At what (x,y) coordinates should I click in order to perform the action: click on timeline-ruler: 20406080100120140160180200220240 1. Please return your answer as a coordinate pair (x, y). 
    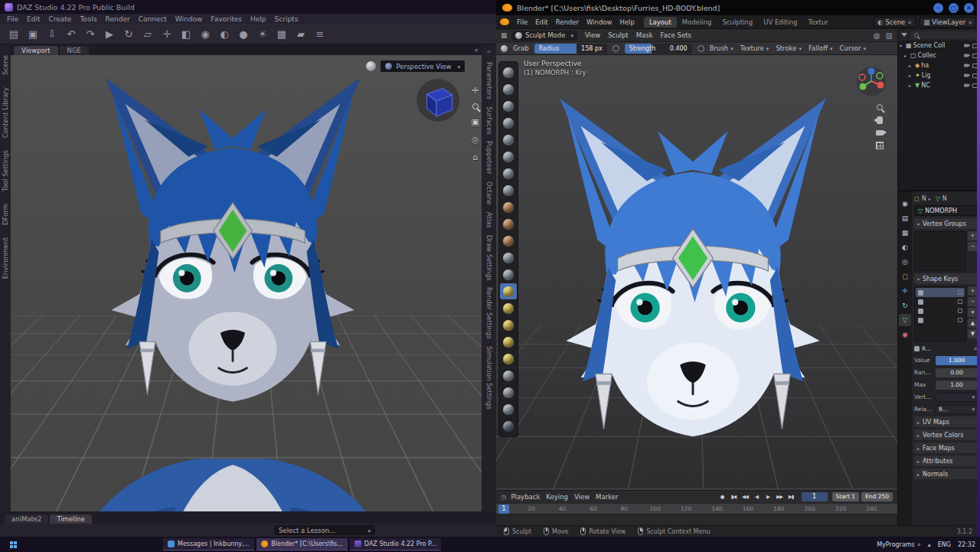
    Looking at the image, I should click on (697, 508).